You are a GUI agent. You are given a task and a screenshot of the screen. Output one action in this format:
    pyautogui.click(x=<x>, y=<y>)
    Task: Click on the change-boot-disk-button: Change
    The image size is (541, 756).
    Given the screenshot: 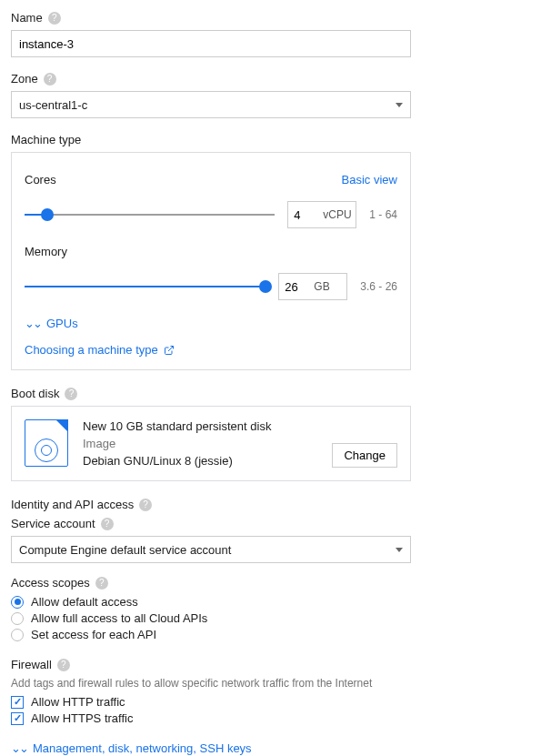 What is the action you would take?
    pyautogui.click(x=365, y=455)
    